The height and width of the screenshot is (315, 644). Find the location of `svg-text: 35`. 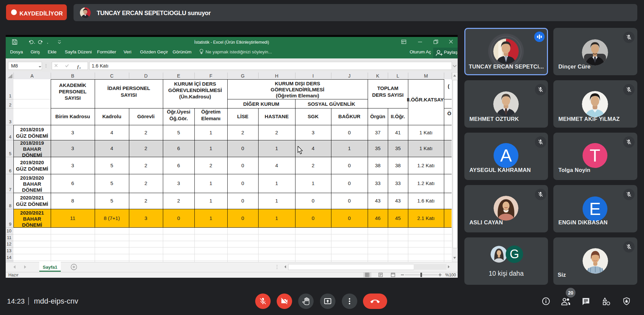

svg-text: 35 is located at coordinates (378, 148).